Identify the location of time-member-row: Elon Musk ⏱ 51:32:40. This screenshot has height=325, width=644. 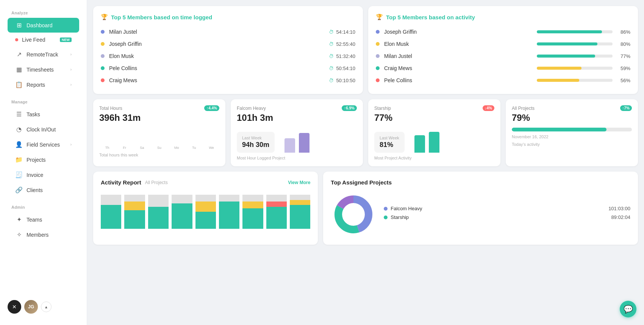
(228, 56).